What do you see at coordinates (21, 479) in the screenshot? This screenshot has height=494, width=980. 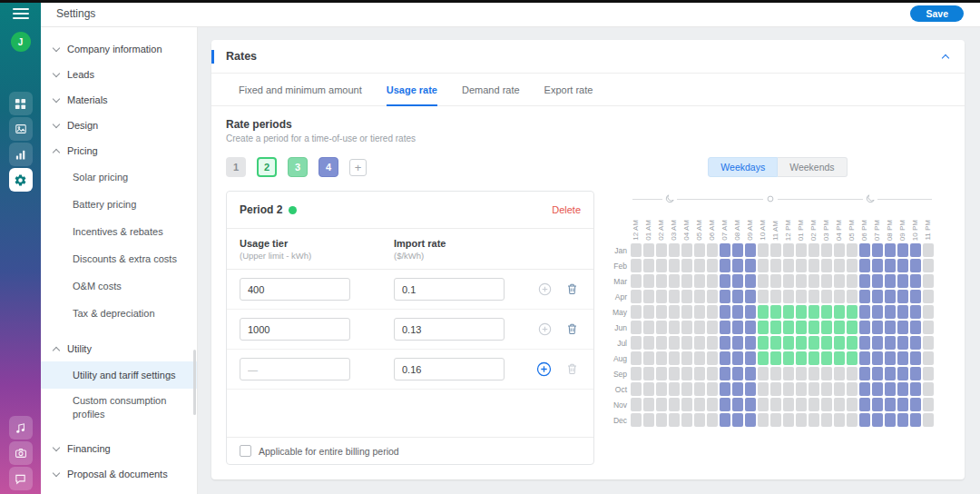 I see `chat-button` at bounding box center [21, 479].